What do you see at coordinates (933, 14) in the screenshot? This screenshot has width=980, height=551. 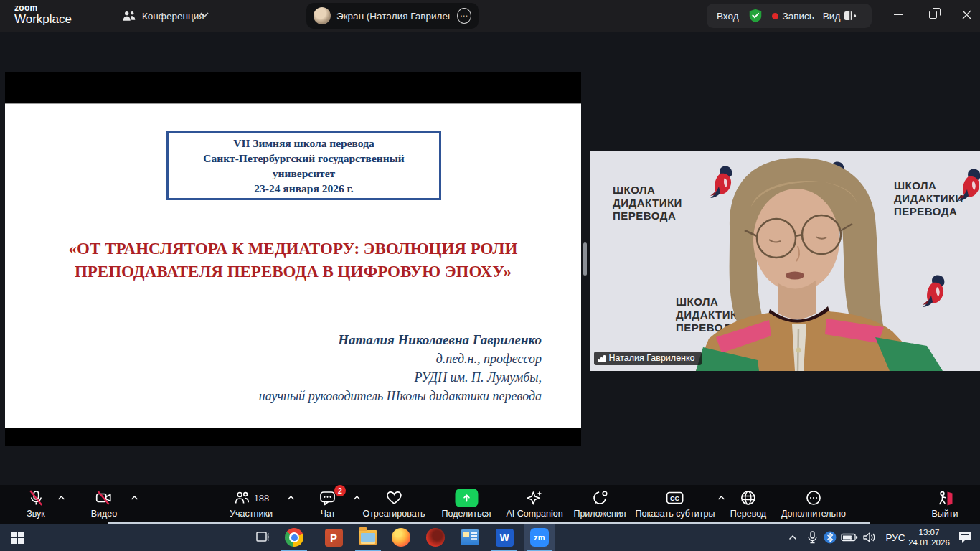 I see `restore-button` at bounding box center [933, 14].